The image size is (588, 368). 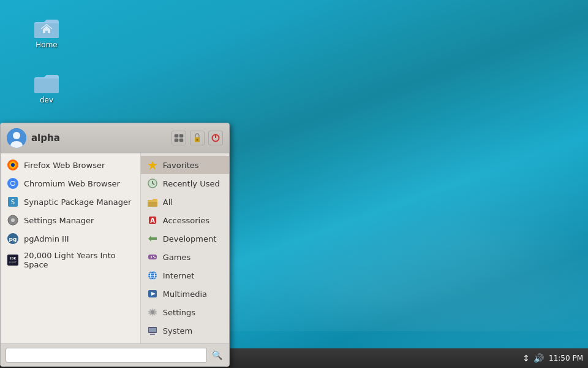 I want to click on app-label-pgadmin: pgAdmin III, so click(x=47, y=239).